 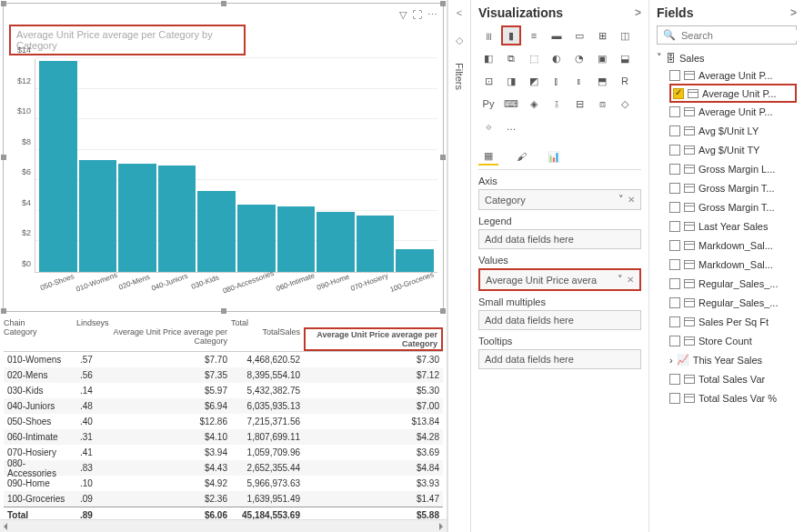 I want to click on viz-type-icon: ≡, so click(x=534, y=35).